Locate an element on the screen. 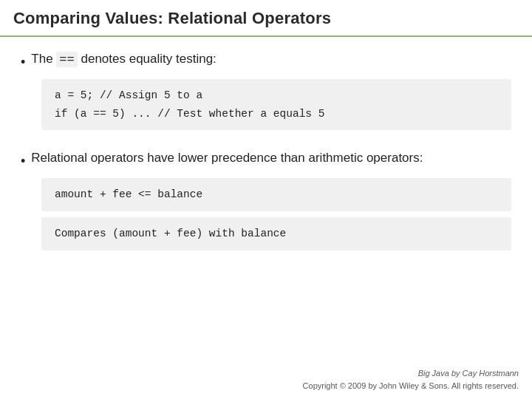 The height and width of the screenshot is (399, 532). slide-header: Comparing Values: Relational Operators is located at coordinates (266, 18).